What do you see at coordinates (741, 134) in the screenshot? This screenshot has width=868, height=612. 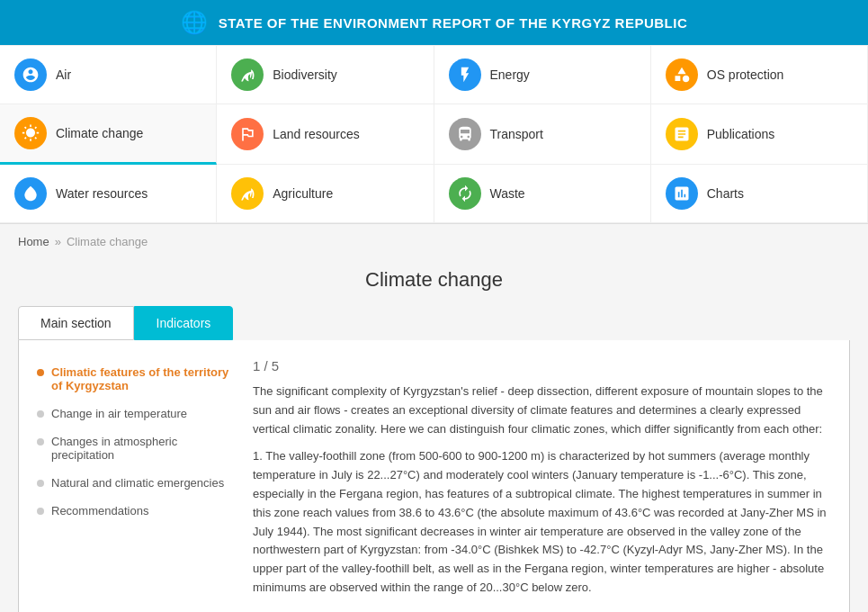 I see `nav-label-publications: Publications` at bounding box center [741, 134].